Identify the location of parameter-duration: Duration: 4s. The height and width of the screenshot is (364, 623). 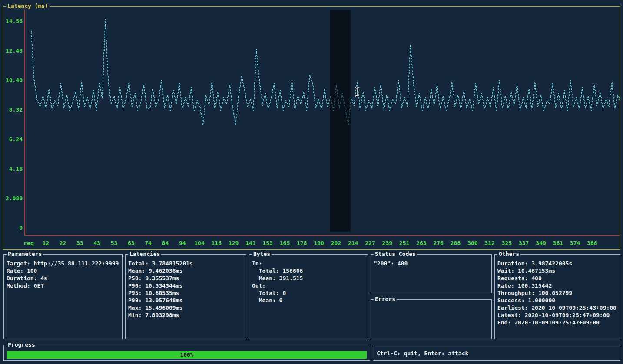
(63, 278).